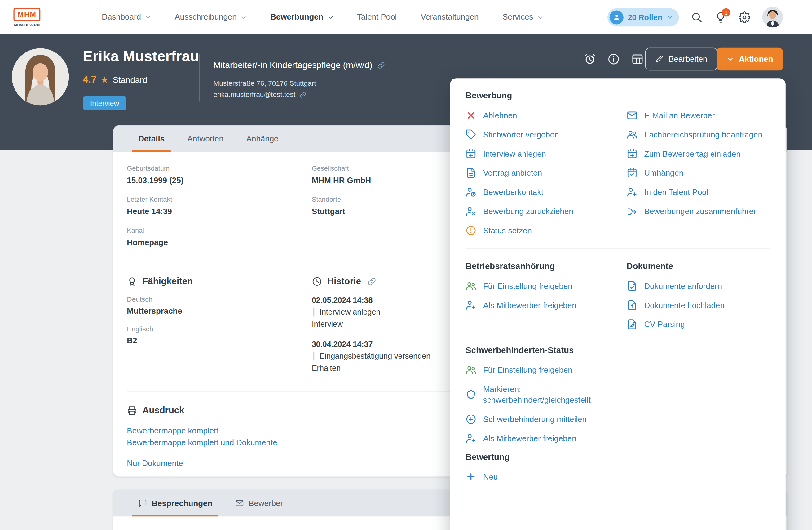  Describe the element at coordinates (632, 135) in the screenshot. I see `users-icon` at that location.